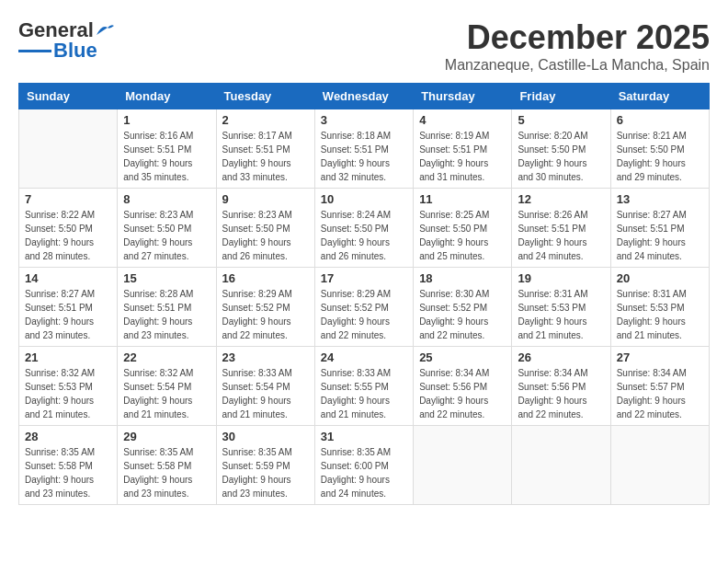 This screenshot has height=563, width=728. Describe the element at coordinates (364, 97) in the screenshot. I see `calendar-header-wednesday: Wednesday` at that location.